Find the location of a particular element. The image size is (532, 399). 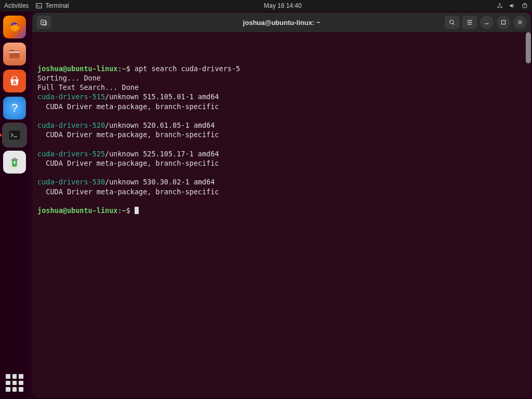

scrollbar is located at coordinates (528, 48).